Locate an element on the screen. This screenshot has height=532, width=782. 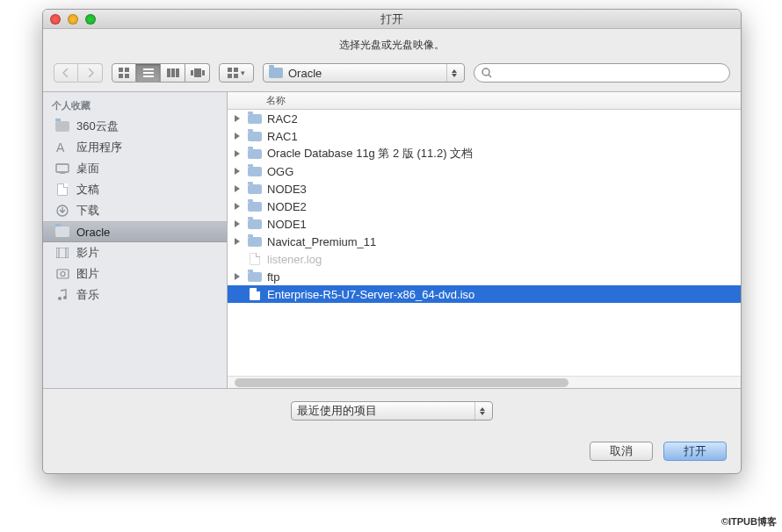
search-field is located at coordinates (602, 73).